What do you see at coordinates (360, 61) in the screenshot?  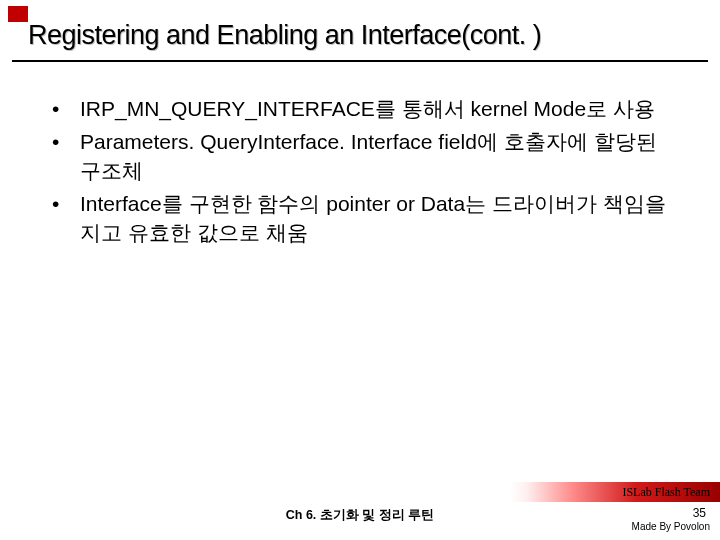 I see `title-underline` at bounding box center [360, 61].